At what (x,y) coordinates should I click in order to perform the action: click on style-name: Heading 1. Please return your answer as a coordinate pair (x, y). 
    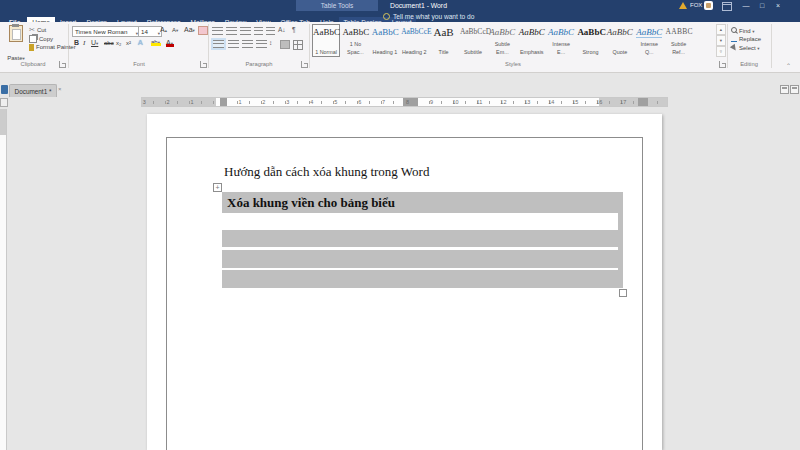
    Looking at the image, I should click on (385, 52).